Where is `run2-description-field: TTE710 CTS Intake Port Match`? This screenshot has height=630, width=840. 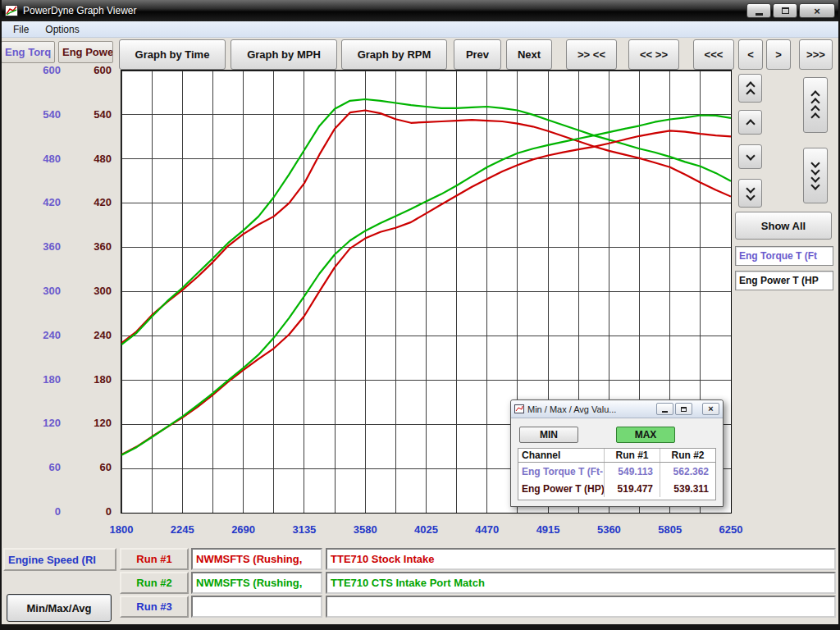
run2-description-field: TTE710 CTS Intake Port Match is located at coordinates (581, 582).